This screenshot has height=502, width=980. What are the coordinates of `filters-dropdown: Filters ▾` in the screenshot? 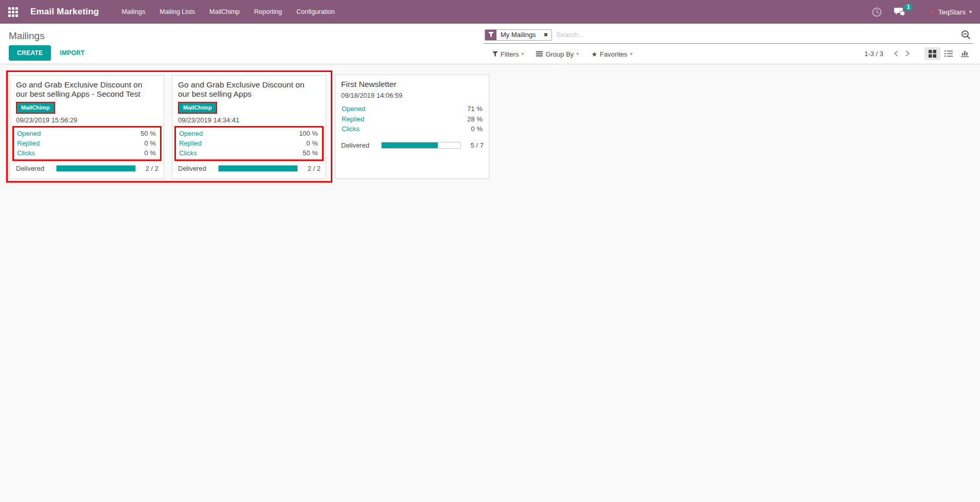 It's located at (508, 53).